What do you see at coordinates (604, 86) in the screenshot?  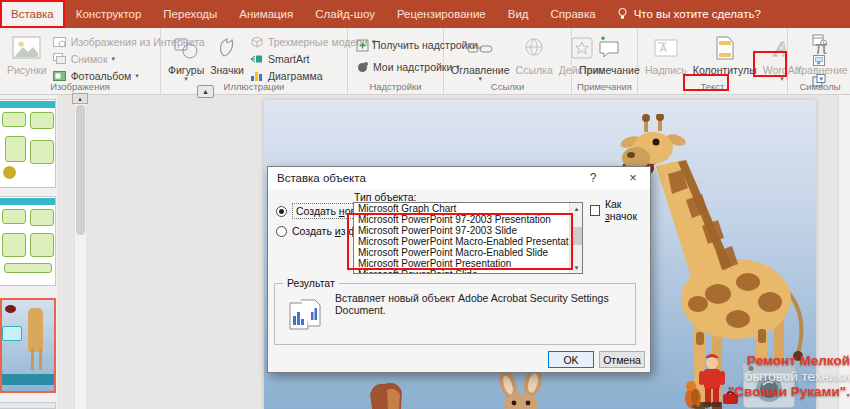 I see `group-label-comments: Примечания` at bounding box center [604, 86].